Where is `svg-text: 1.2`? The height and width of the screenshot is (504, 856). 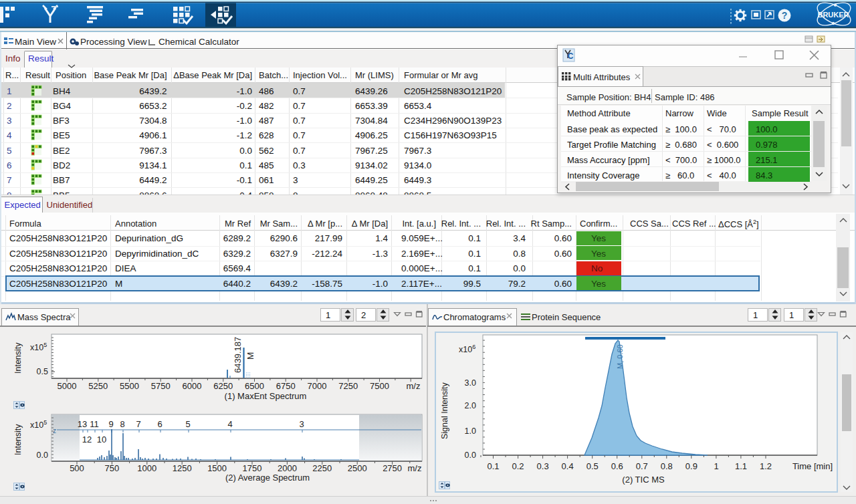 svg-text: 1.2 is located at coordinates (766, 467).